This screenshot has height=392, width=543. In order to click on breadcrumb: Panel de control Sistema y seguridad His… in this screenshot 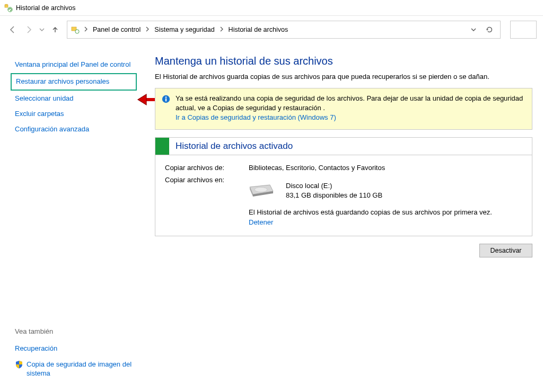, I will do `click(284, 30)`.